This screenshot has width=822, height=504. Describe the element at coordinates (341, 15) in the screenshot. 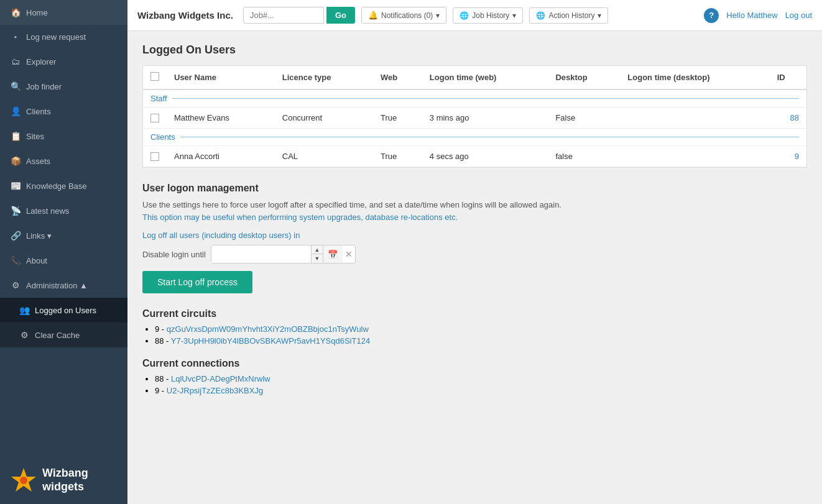

I see `go-button: Go` at that location.